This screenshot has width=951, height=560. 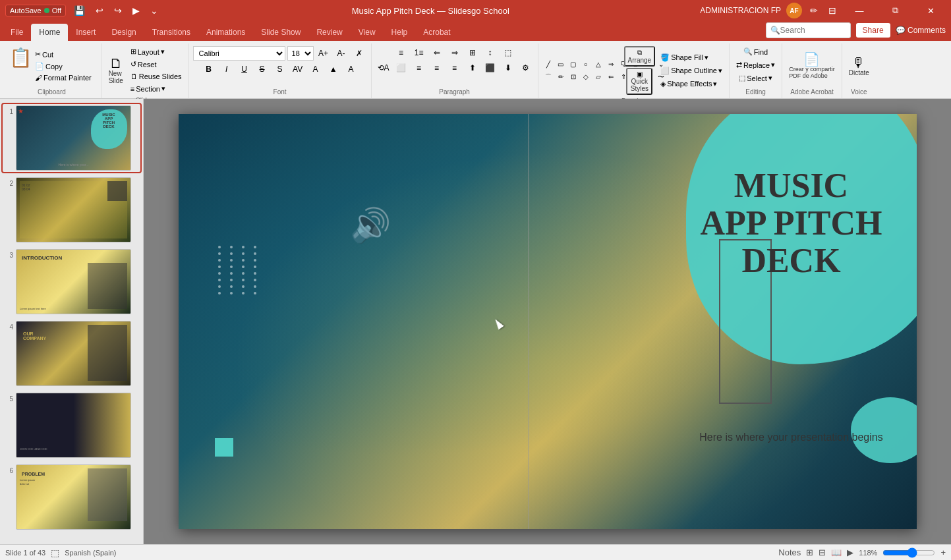 What do you see at coordinates (262, 69) in the screenshot?
I see `strikethrough-button: S` at bounding box center [262, 69].